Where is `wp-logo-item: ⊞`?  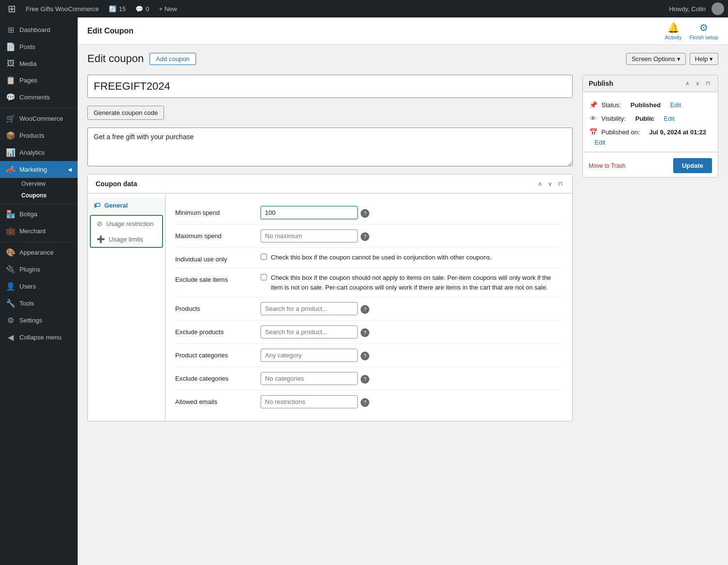 wp-logo-item: ⊞ is located at coordinates (12, 9).